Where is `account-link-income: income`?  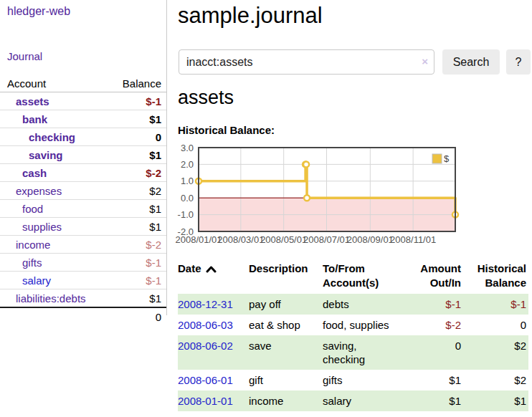
account-link-income: income is located at coordinates (33, 245).